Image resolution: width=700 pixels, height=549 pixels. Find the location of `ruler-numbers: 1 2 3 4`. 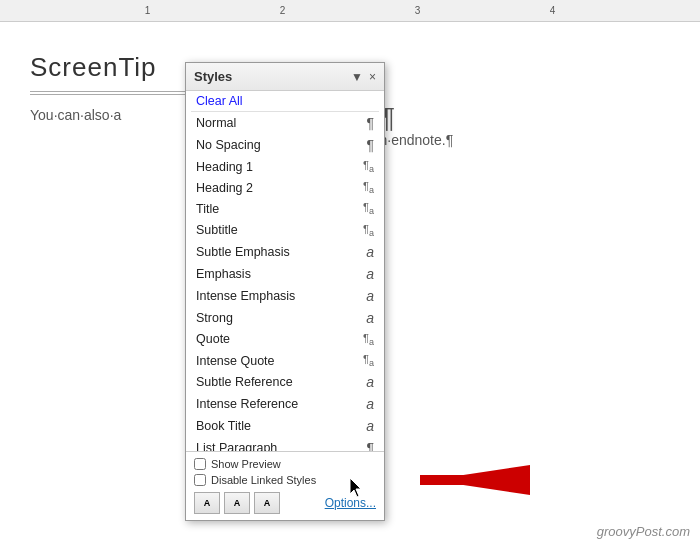

ruler-numbers: 1 2 3 4 is located at coordinates (350, 10).